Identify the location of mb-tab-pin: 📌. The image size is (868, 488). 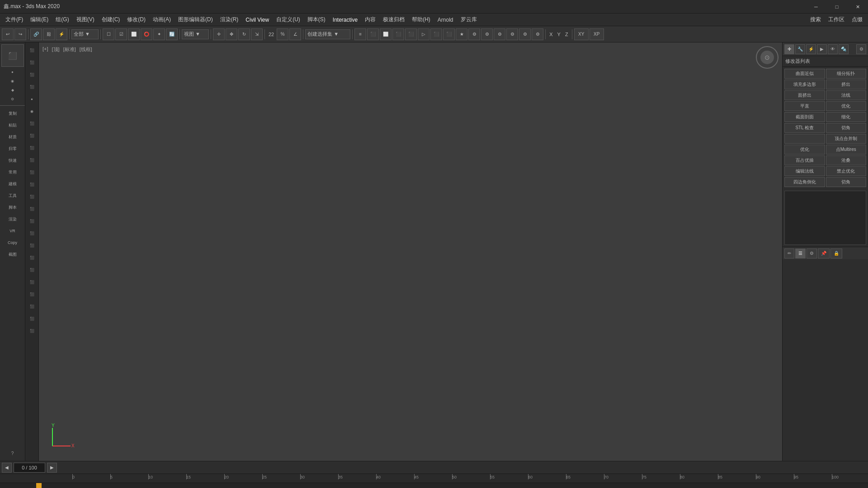
(824, 253).